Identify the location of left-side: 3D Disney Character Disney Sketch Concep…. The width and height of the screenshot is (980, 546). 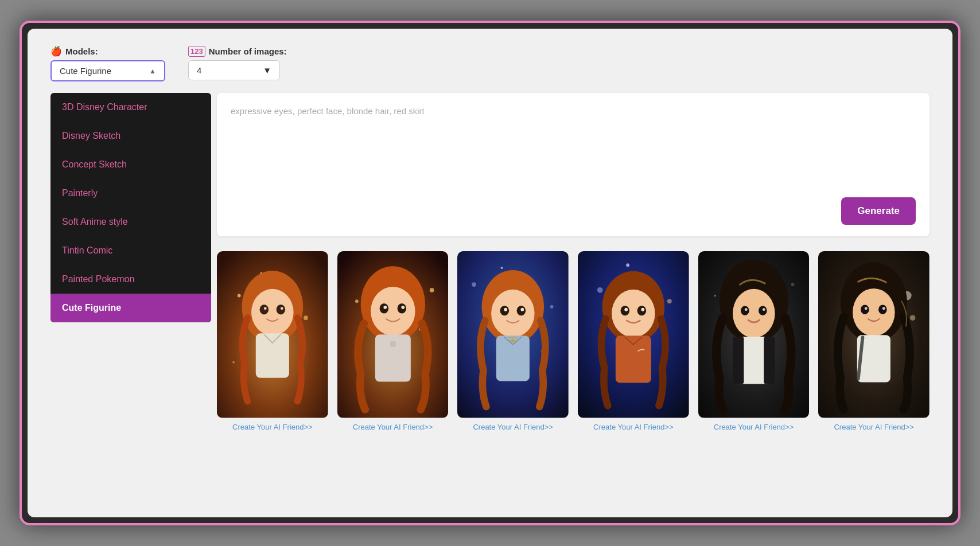
(134, 262).